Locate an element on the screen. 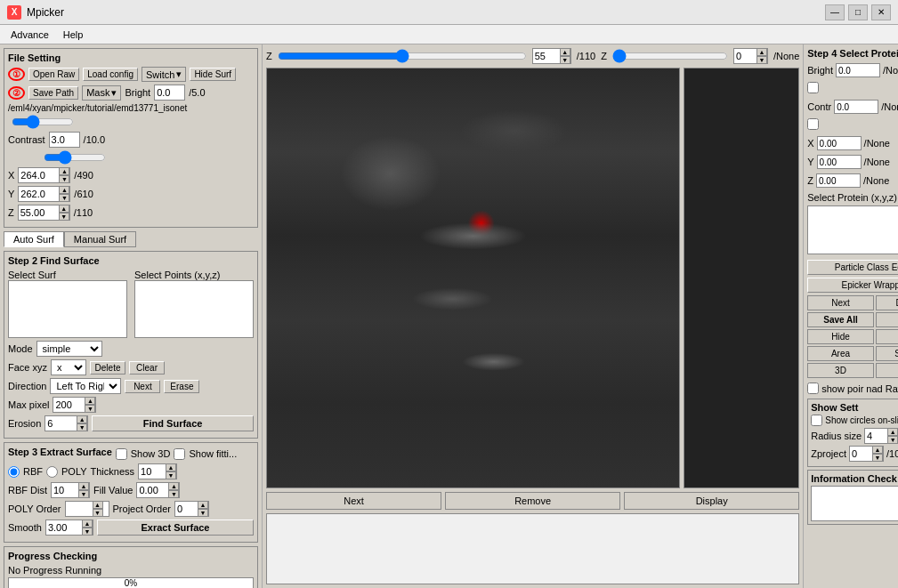  next-right-button: Next is located at coordinates (840, 302).